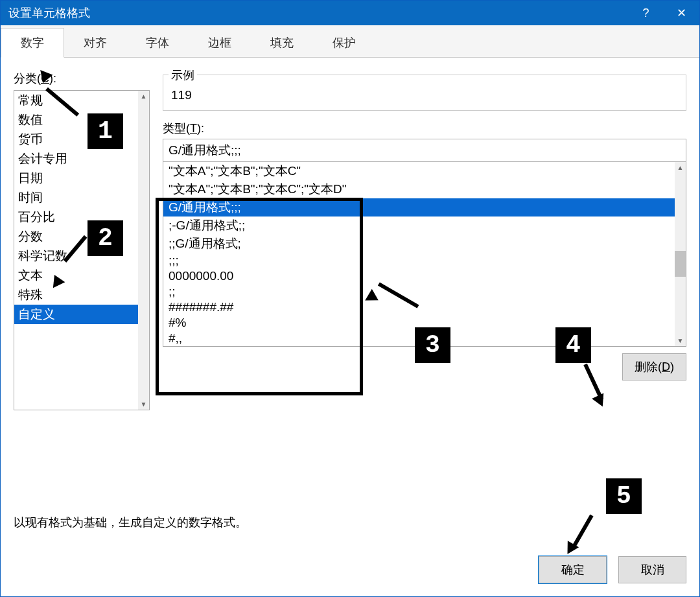  I want to click on ok-button: 确定, so click(573, 570).